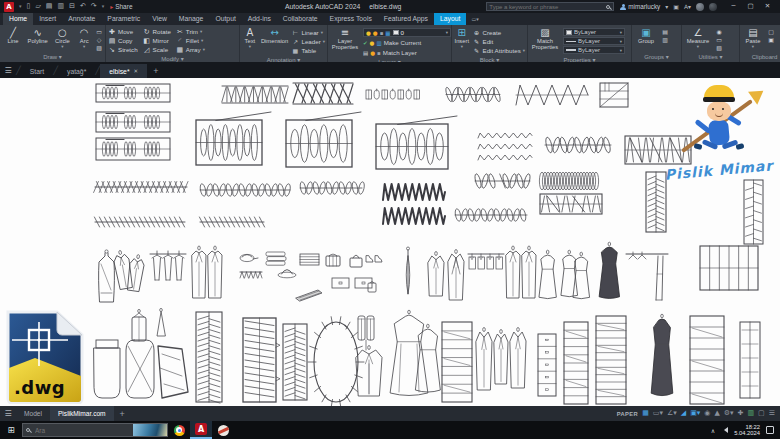  I want to click on user-caret-icon: ▾, so click(666, 6).